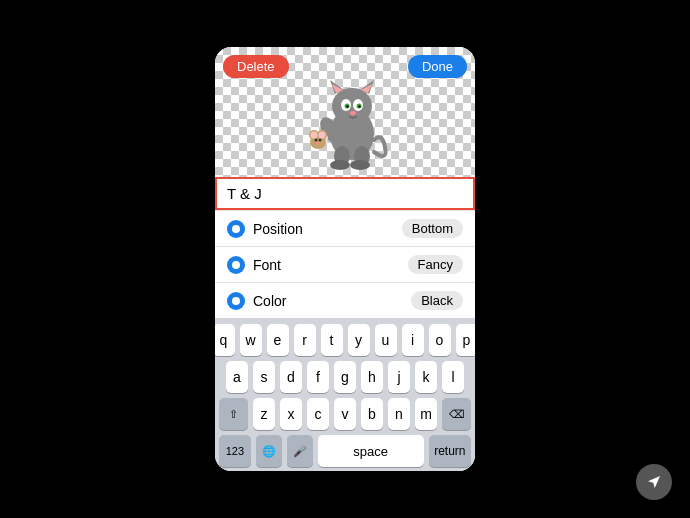 This screenshot has width=690, height=518. I want to click on key-d: d, so click(291, 377).